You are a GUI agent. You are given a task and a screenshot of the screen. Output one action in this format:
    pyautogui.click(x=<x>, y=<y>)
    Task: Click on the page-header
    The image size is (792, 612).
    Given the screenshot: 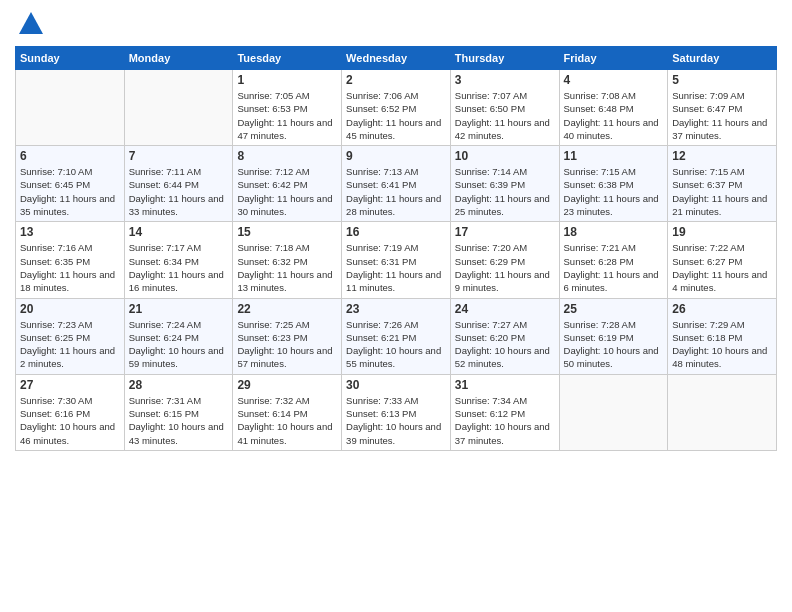 What is the action you would take?
    pyautogui.click(x=396, y=24)
    